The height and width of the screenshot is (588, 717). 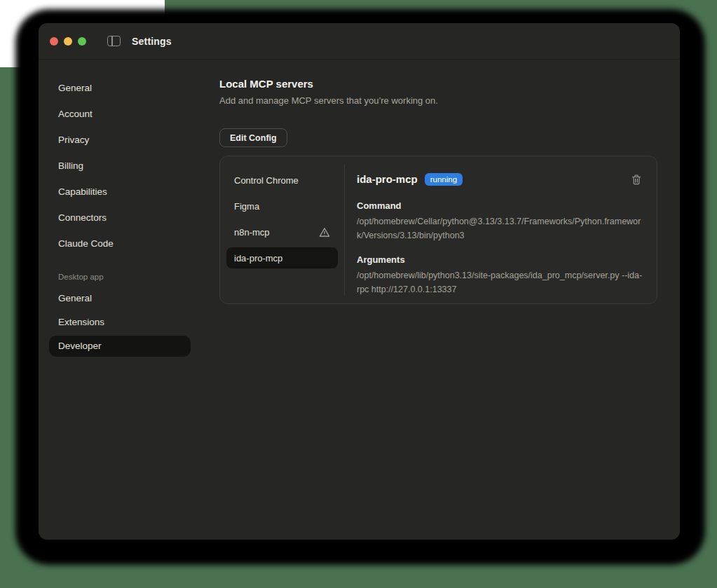 I want to click on sidebar-item-connectors: Connectors, so click(x=120, y=218).